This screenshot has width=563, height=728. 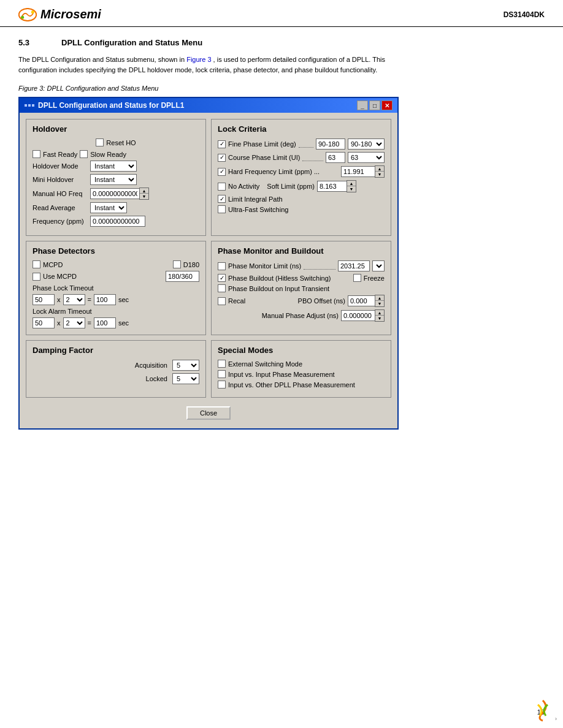 What do you see at coordinates (113, 180) in the screenshot?
I see `mini-holdover-select: Instant Averaging` at bounding box center [113, 180].